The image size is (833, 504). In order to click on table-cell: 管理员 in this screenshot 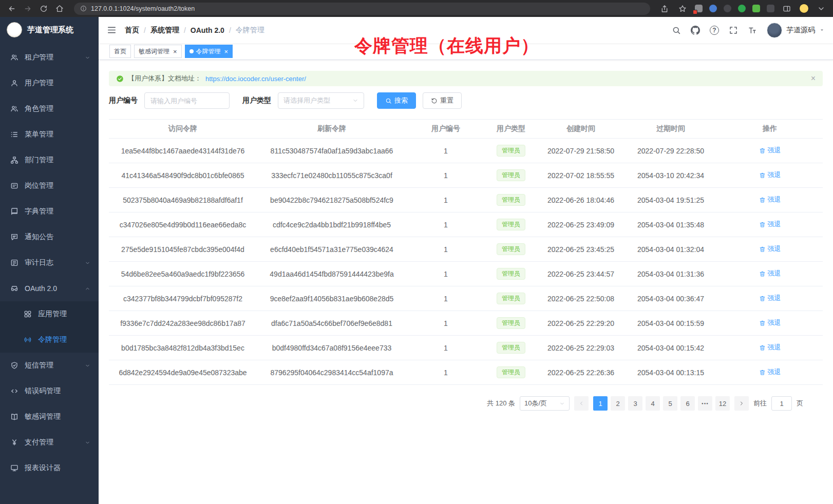, I will do `click(511, 373)`.